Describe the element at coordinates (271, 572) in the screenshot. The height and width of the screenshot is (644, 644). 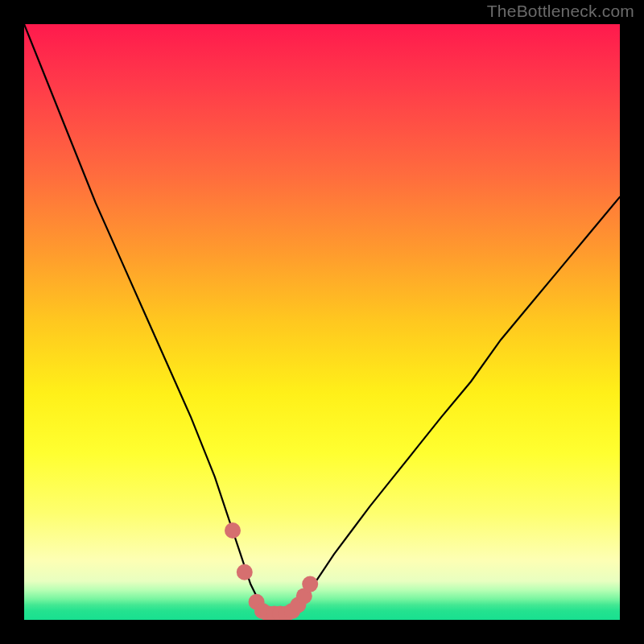
I see `marker-group` at that location.